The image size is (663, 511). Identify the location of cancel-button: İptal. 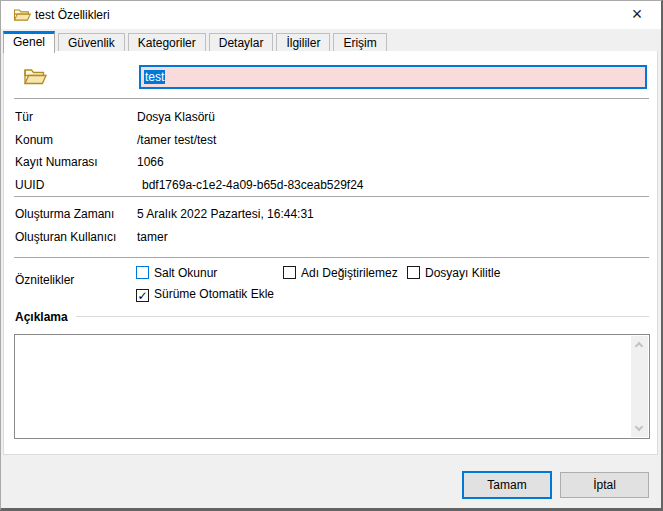
(604, 485).